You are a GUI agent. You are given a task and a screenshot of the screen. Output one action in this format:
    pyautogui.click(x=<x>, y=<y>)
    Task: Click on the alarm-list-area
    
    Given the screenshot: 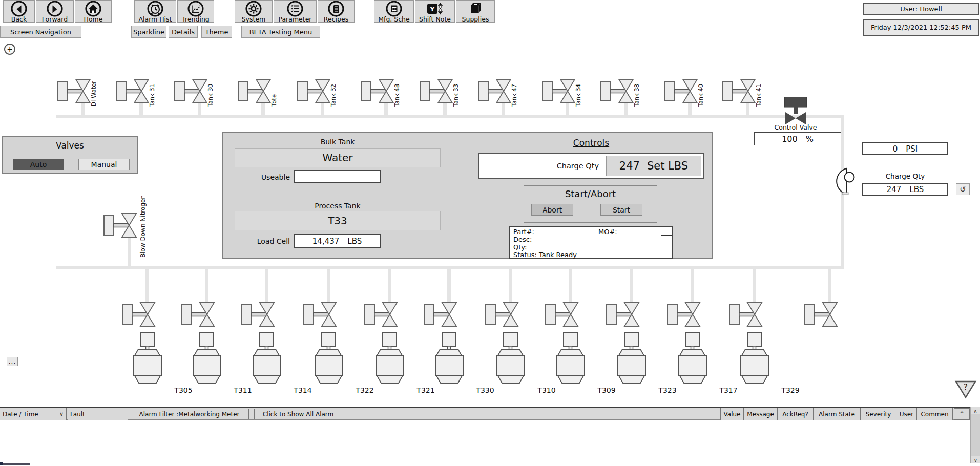 What is the action you would take?
    pyautogui.click(x=485, y=441)
    